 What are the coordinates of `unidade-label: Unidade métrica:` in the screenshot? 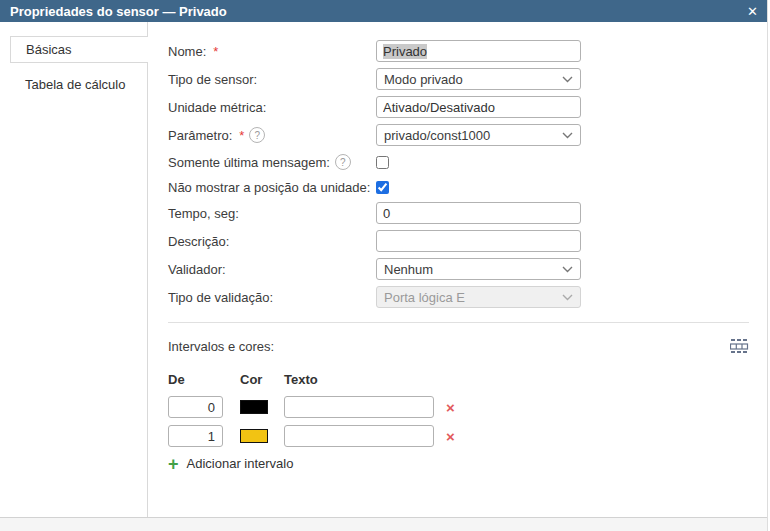 It's located at (217, 108).